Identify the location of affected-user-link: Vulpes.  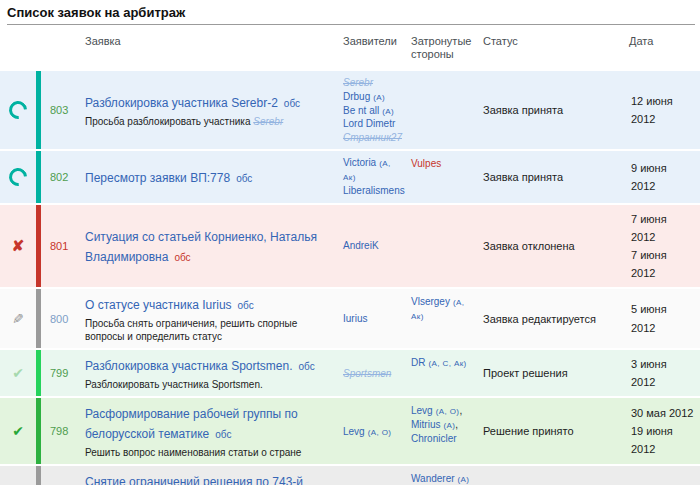
(426, 164).